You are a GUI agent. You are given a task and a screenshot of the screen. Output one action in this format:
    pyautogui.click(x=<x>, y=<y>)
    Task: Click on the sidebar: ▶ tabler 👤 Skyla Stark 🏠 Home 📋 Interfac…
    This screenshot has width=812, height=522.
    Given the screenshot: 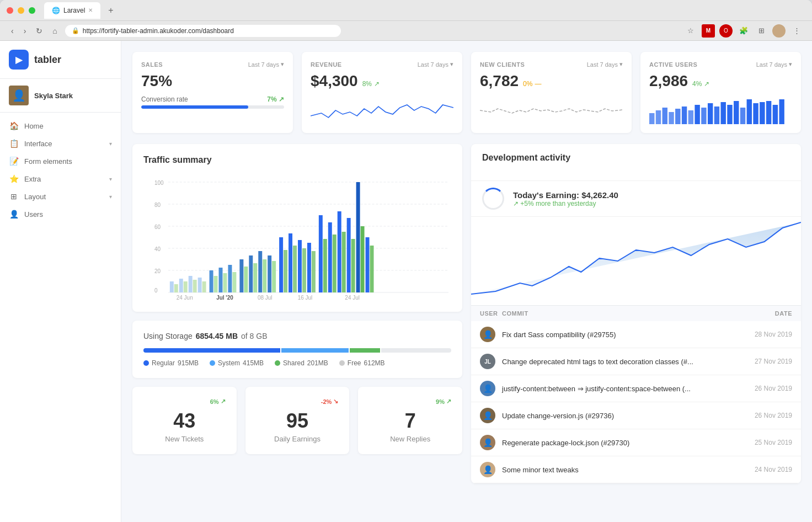 What is the action you would take?
    pyautogui.click(x=61, y=281)
    